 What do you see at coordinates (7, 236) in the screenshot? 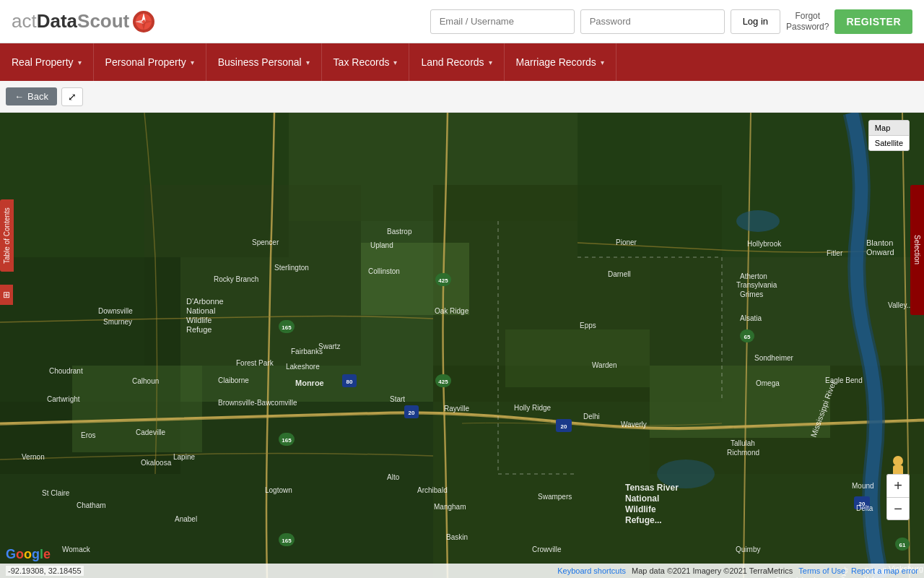
I see `table-of-contents-tab: Table of Contents` at bounding box center [7, 236].